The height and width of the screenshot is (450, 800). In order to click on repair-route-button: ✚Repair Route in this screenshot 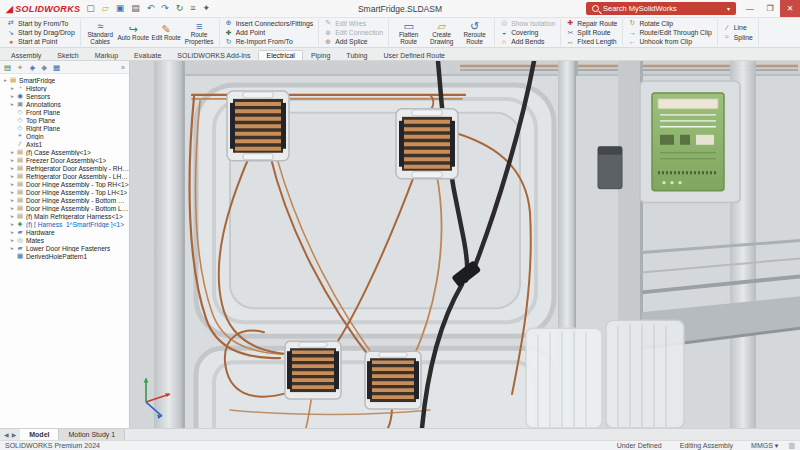, I will do `click(592, 24)`.